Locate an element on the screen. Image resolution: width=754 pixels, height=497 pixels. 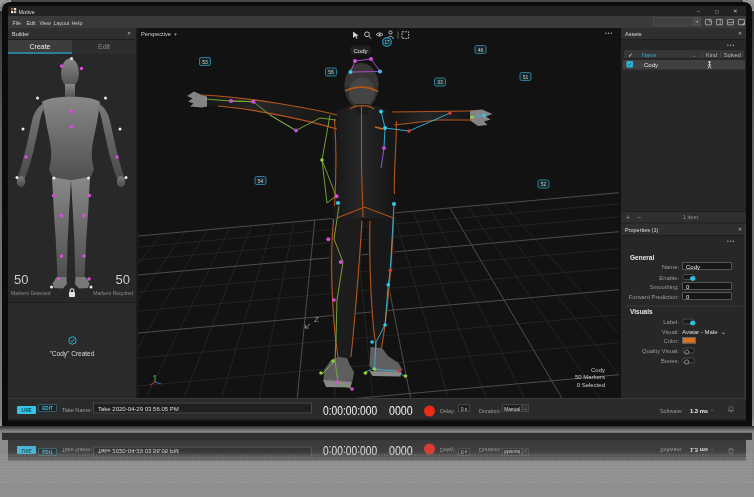
svg-text: Cody is located at coordinates (360, 51).